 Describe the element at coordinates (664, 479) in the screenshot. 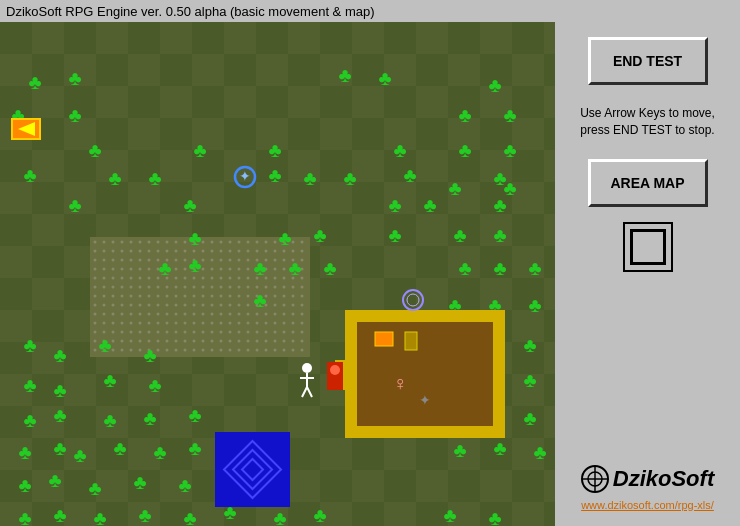

I see `brand-name: DzikoSoft` at that location.